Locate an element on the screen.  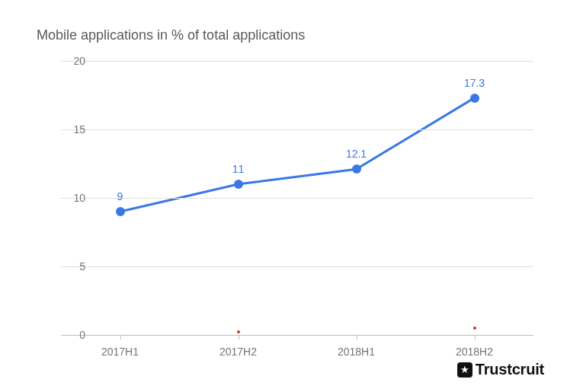
data-label: 9 is located at coordinates (120, 196).